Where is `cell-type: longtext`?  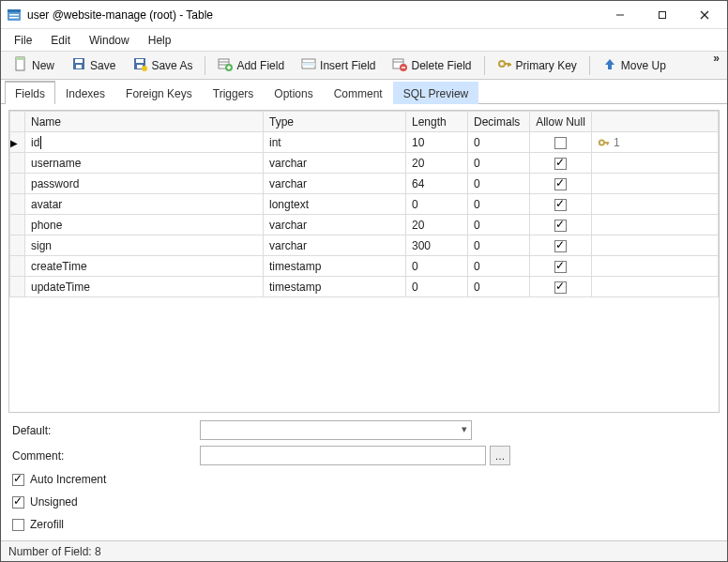
cell-type: longtext is located at coordinates (335, 205).